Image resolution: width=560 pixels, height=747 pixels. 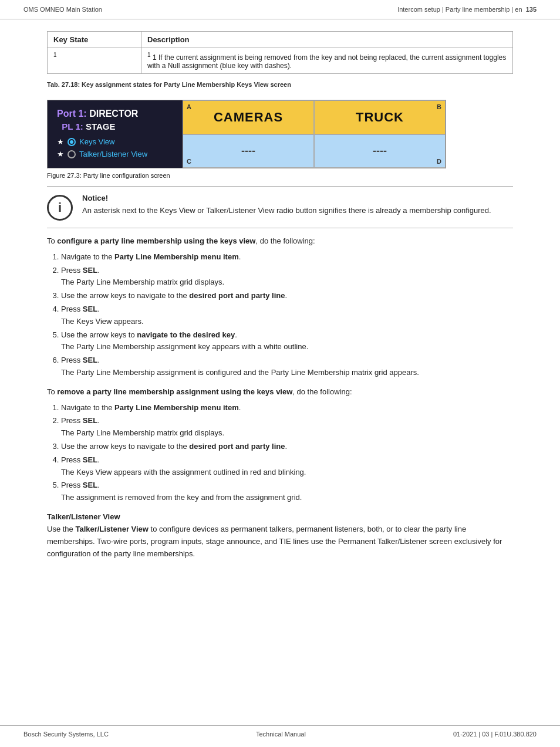 I want to click on table-cell-key: 1, so click(x=95, y=61).